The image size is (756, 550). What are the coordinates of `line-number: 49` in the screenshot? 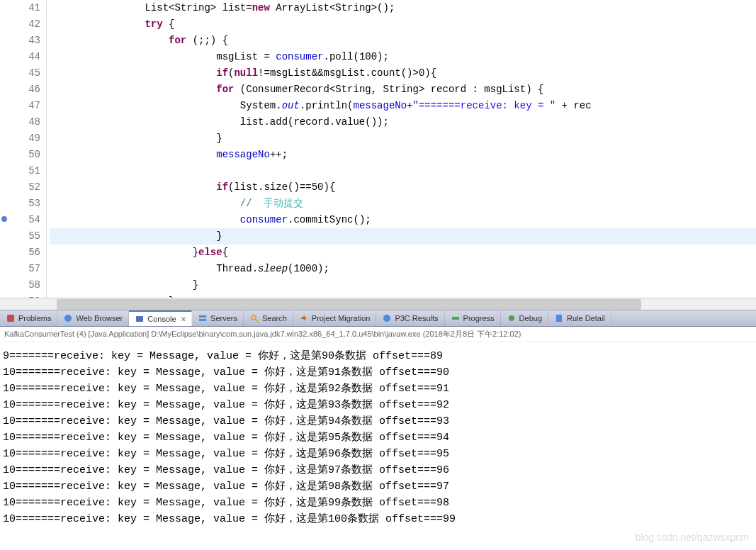 It's located at (20, 139).